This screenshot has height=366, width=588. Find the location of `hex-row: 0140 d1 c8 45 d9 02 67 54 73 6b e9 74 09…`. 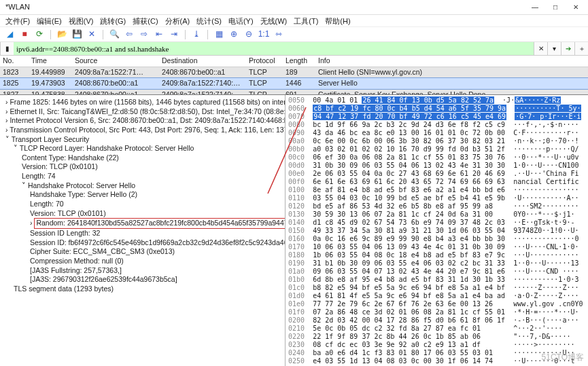

hex-row: 0140 d1 c8 45 d9 02 67 54 73 6b e9 74 09… is located at coordinates (436, 223).